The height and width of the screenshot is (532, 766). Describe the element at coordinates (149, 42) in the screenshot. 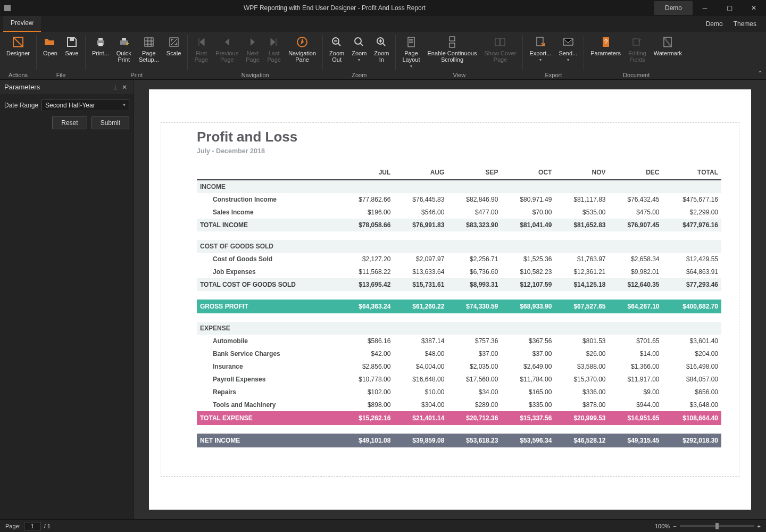

I see `page-grid-icon` at that location.